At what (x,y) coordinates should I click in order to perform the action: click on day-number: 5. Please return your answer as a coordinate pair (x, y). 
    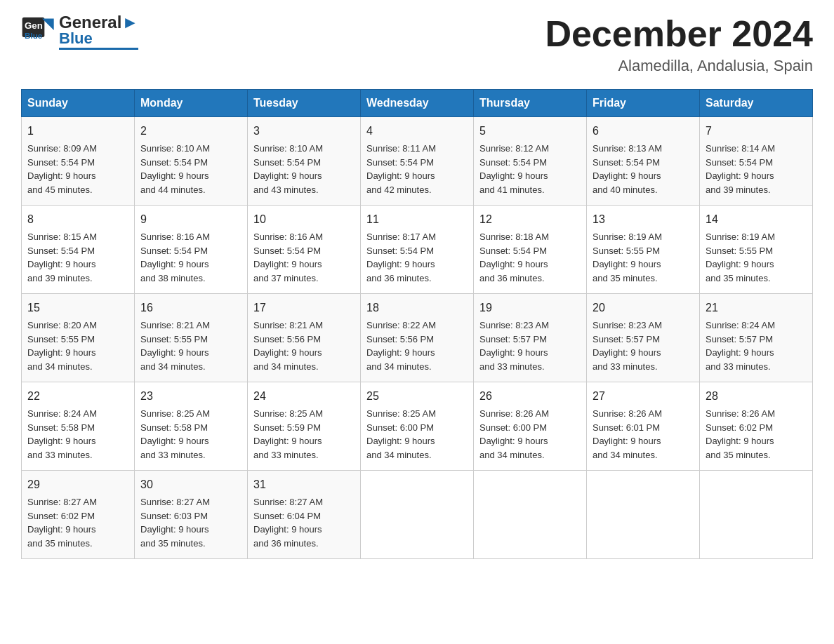
    Looking at the image, I should click on (530, 131).